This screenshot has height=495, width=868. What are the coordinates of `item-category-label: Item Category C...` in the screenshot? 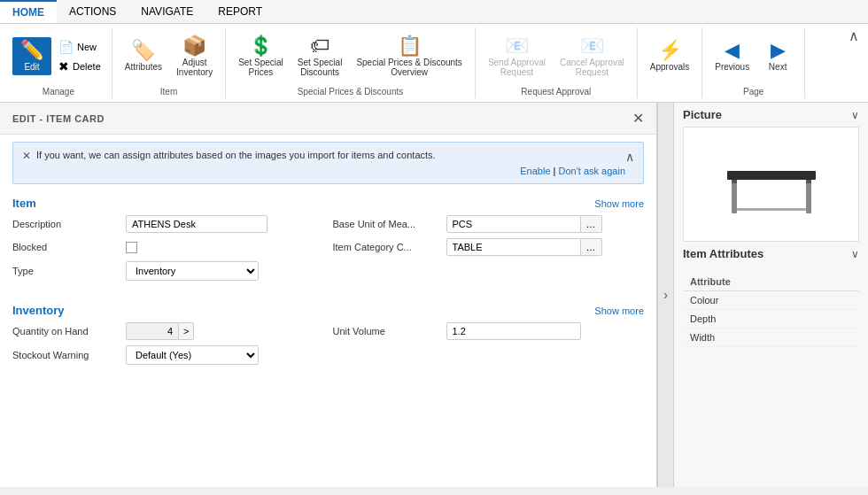 It's located at (386, 247).